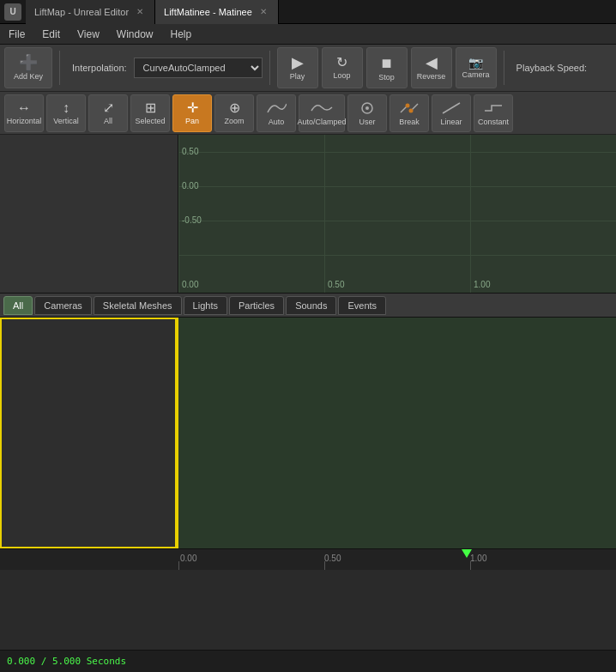 The height and width of the screenshot is (672, 616). I want to click on divider1, so click(60, 68).